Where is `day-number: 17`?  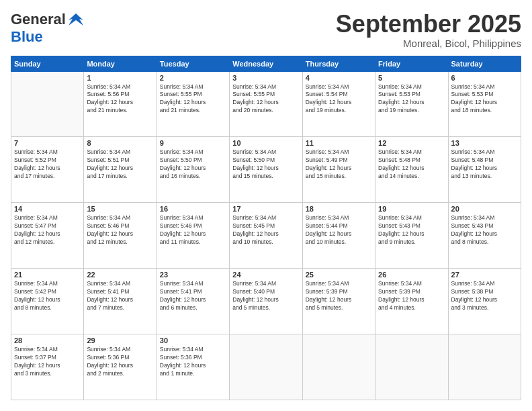 day-number: 17 is located at coordinates (266, 209).